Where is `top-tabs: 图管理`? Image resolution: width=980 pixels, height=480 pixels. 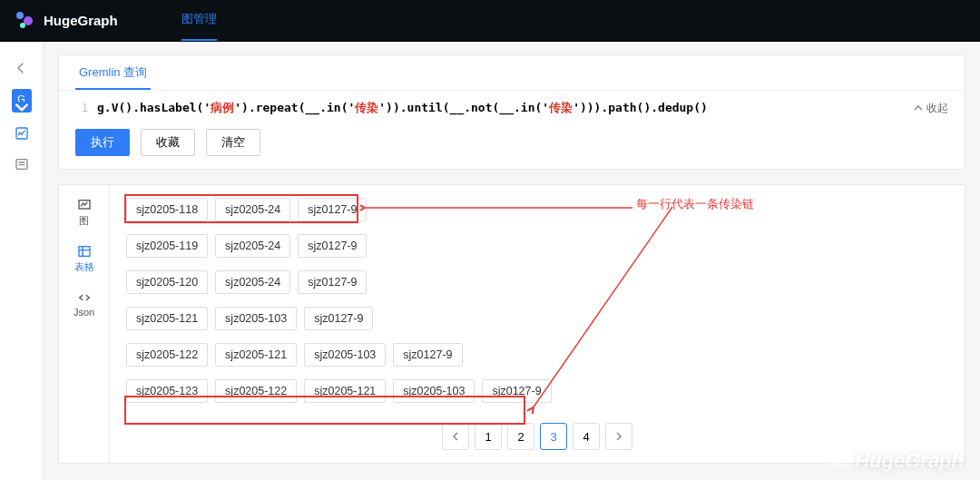 top-tabs: 图管理 is located at coordinates (200, 20).